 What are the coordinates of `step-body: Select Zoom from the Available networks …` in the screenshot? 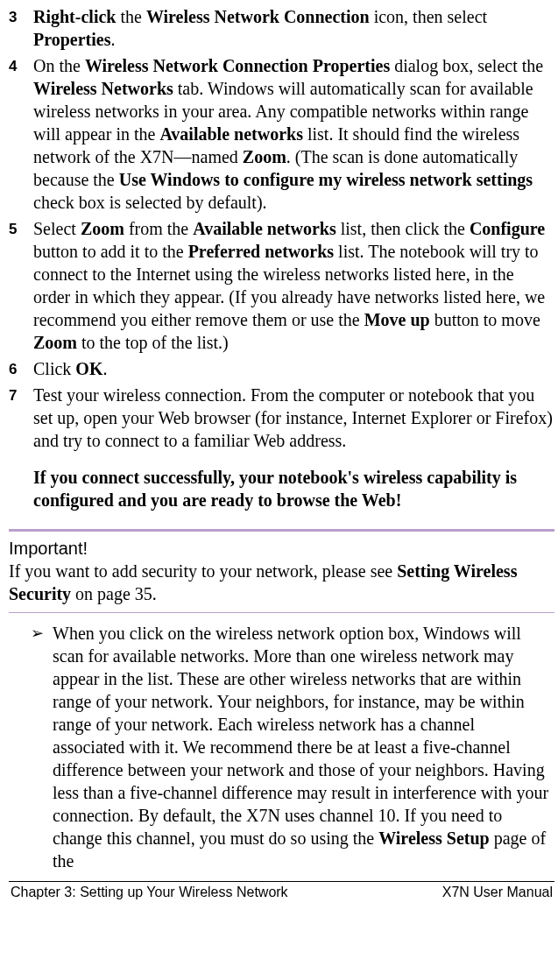 It's located at (294, 286).